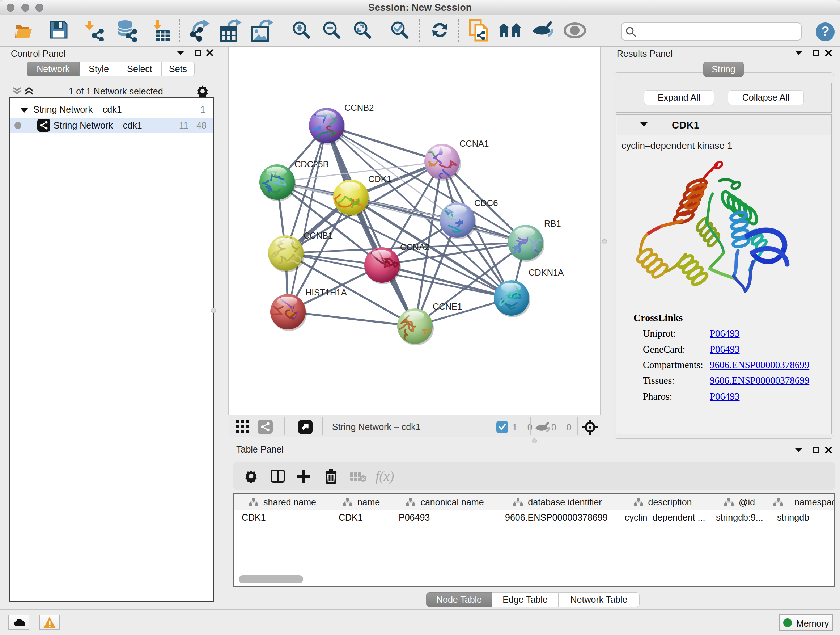 The image size is (840, 635). What do you see at coordinates (318, 236) in the screenshot?
I see `svg-text: CCNB1` at bounding box center [318, 236].